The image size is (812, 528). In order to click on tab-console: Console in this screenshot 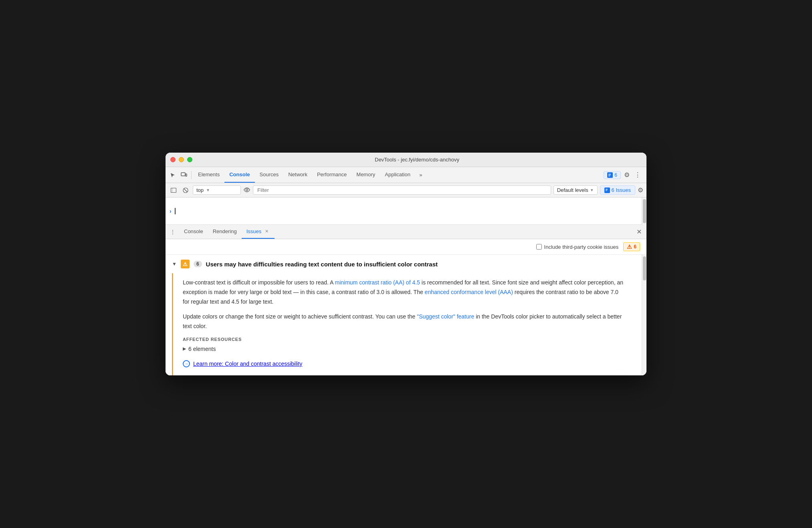, I will do `click(240, 175)`.